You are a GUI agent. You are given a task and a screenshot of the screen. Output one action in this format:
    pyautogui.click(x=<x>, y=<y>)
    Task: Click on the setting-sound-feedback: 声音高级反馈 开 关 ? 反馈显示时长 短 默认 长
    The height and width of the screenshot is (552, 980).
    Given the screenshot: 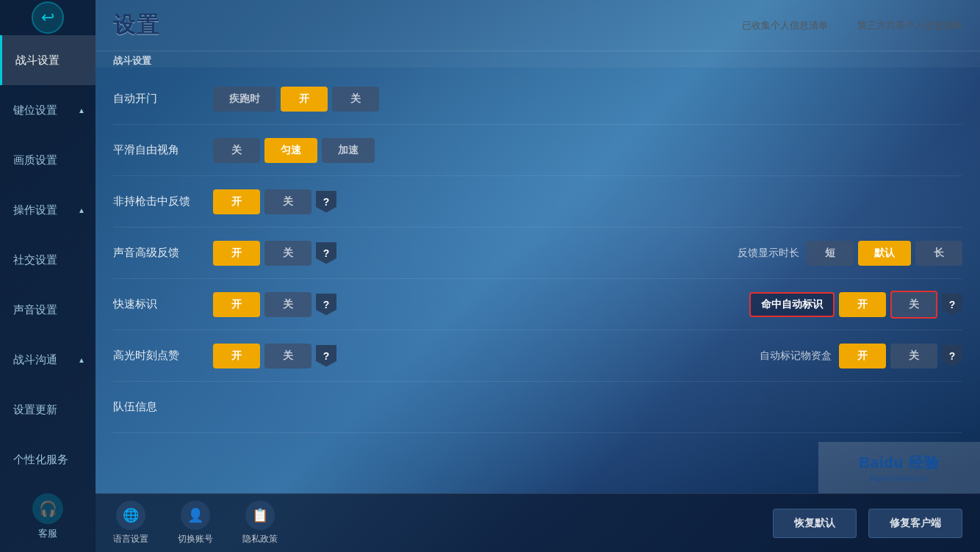 What is the action you would take?
    pyautogui.click(x=538, y=253)
    